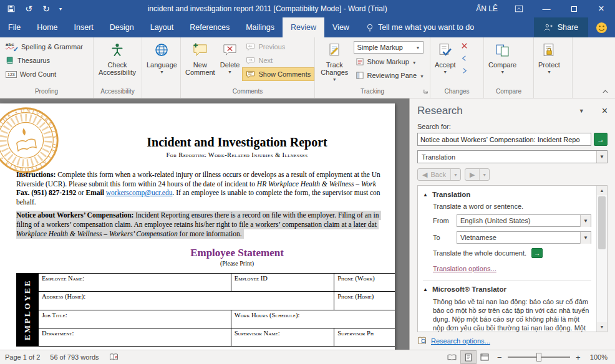 Image resolution: width=615 pixels, height=364 pixels. Describe the element at coordinates (465, 70) in the screenshot. I see `next-change-button` at that location.